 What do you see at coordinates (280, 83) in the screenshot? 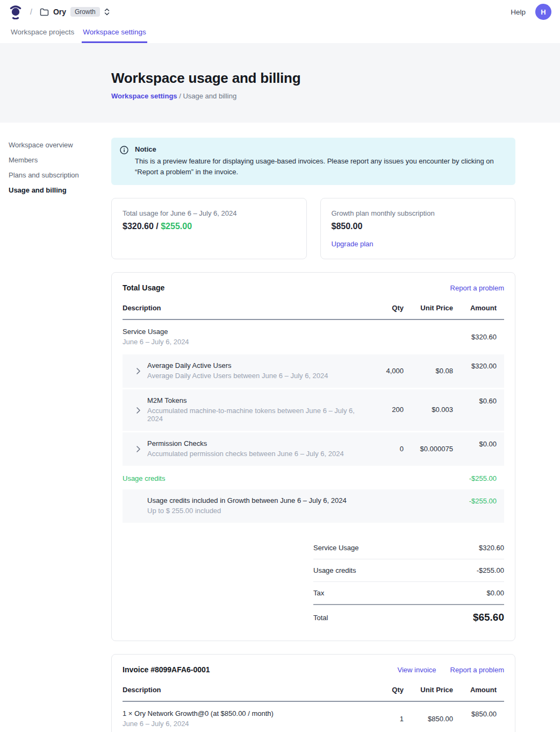
I see `page-header: Workspace usage and billing Workspace se…` at bounding box center [280, 83].